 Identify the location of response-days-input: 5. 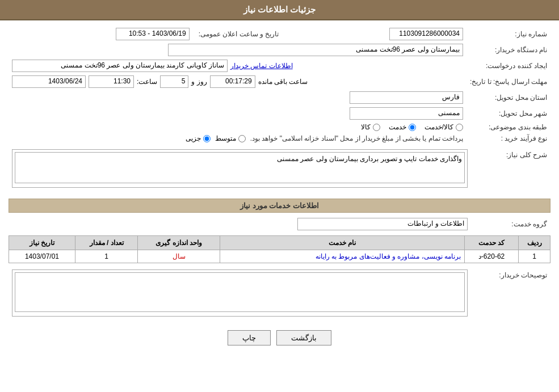
(174, 82).